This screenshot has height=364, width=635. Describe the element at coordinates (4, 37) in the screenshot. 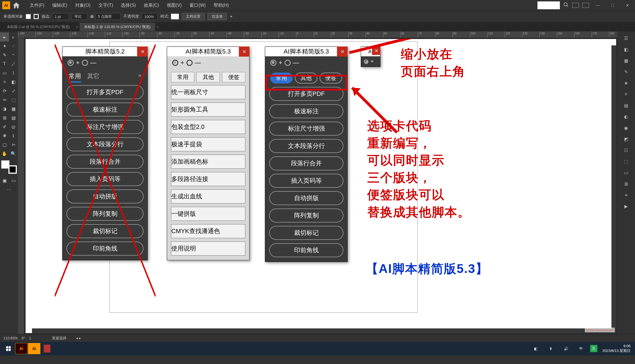

I see `tool-selection: ▸` at that location.